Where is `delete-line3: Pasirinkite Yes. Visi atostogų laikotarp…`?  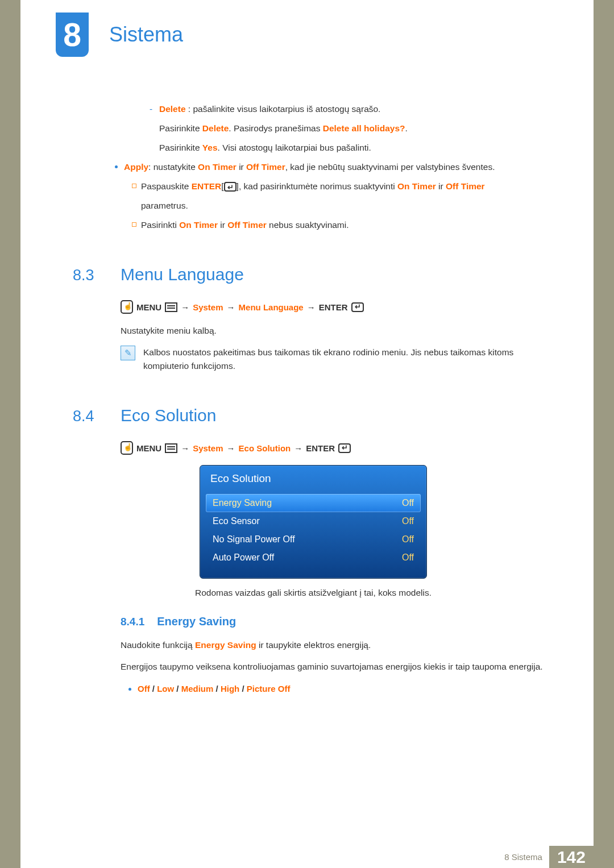 delete-line3: Pasirinkite Yes. Visi atostogų laikotarp… is located at coordinates (313, 148).